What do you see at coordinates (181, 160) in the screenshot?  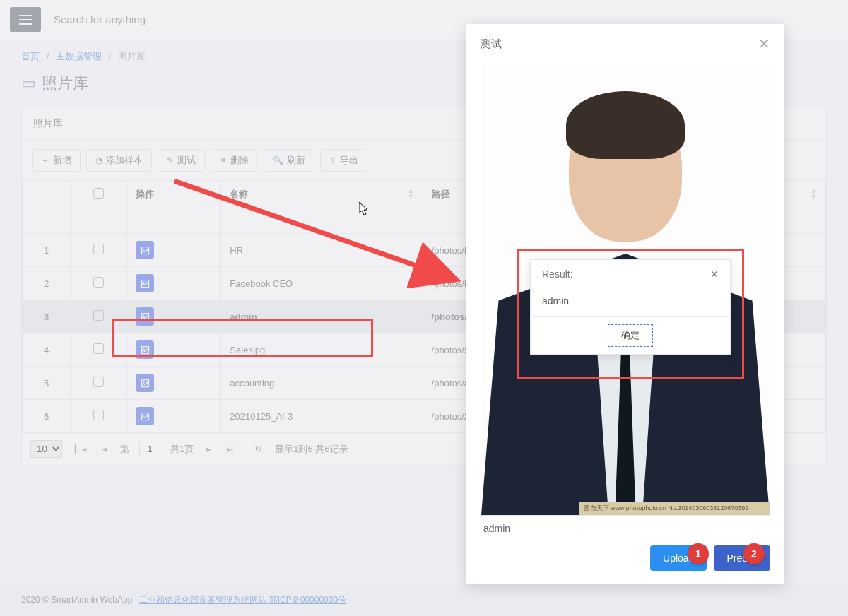 I see `test-button: ✎测试` at bounding box center [181, 160].